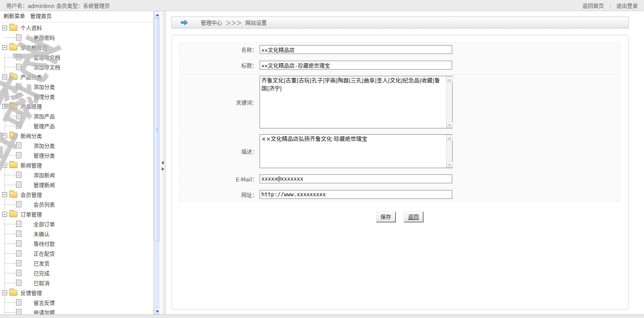 This screenshot has width=644, height=318. Describe the element at coordinates (77, 77) in the screenshot. I see `tree-group: 产品分类` at that location.